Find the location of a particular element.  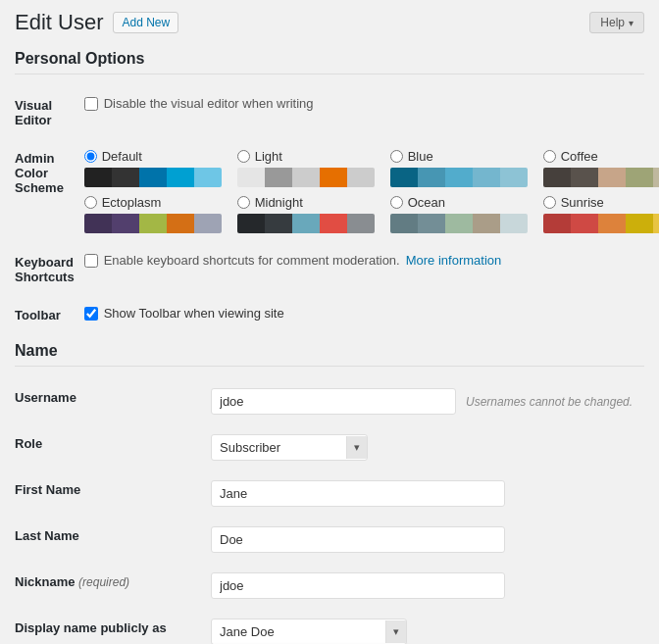

last-name-row: Last Name is located at coordinates (330, 539).